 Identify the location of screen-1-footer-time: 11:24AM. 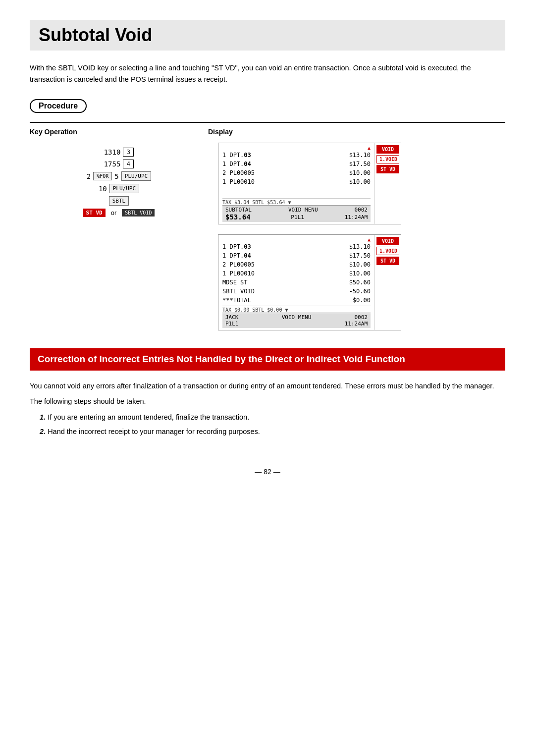
(356, 217).